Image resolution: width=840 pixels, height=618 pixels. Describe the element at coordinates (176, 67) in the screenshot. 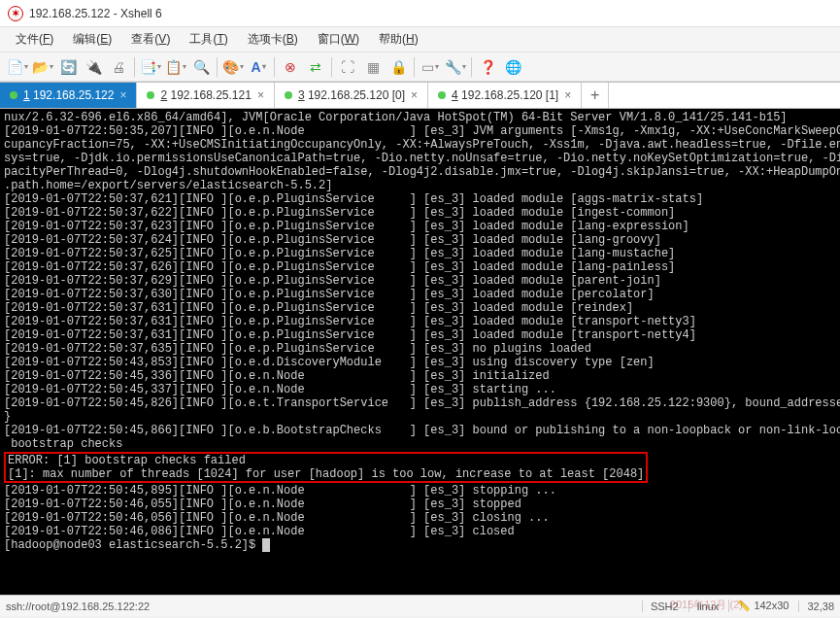

I see `paste-button: 📋` at that location.